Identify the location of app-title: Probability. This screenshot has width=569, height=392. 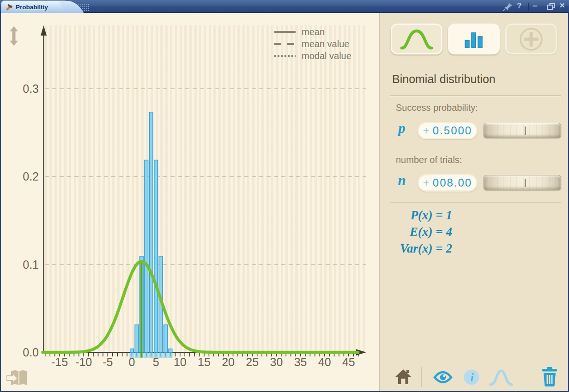
(32, 7).